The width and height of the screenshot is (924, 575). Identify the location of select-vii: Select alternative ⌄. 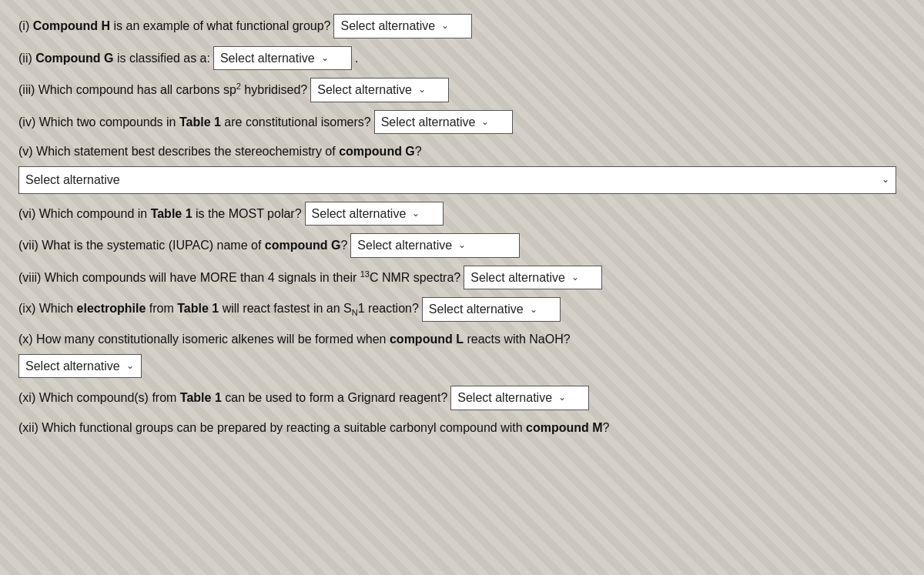
(435, 246).